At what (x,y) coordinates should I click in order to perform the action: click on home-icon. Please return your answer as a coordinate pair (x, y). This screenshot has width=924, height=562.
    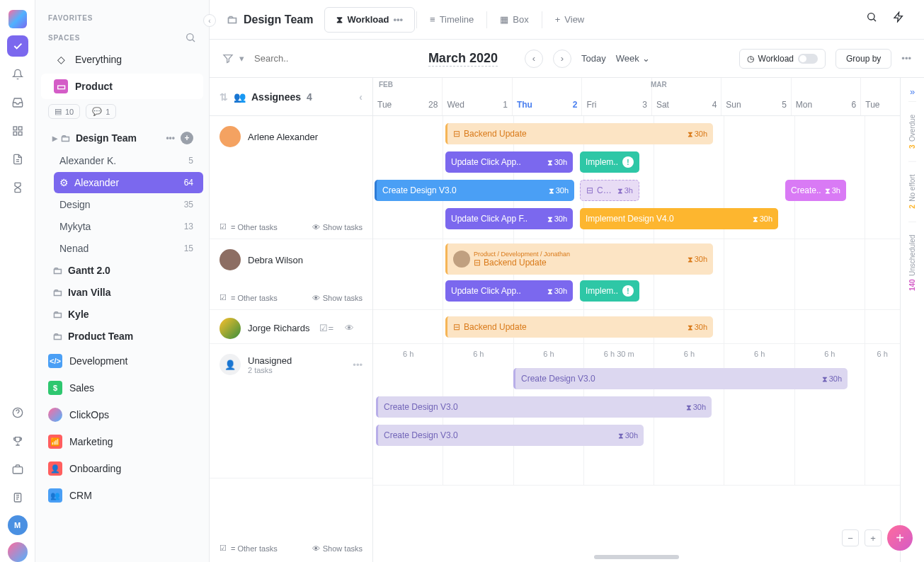
    Looking at the image, I should click on (18, 46).